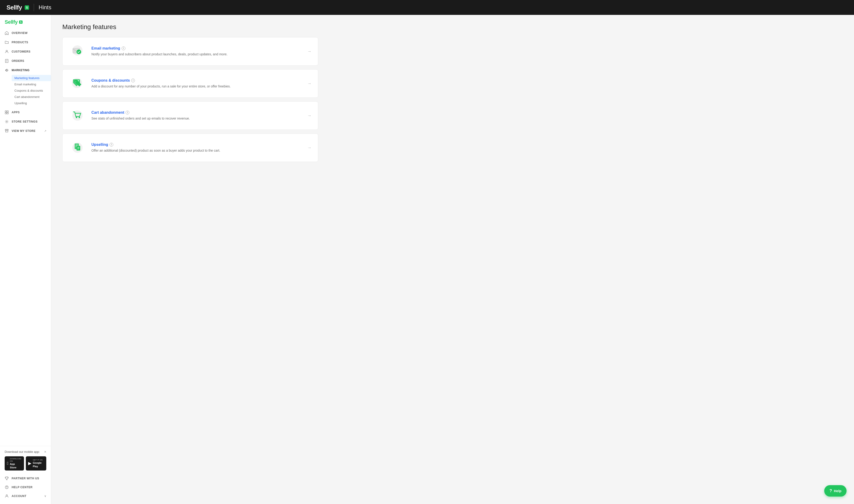 Image resolution: width=854 pixels, height=504 pixels. Describe the element at coordinates (190, 148) in the screenshot. I see `upselling-card: Upselling i Offer an additional (discoun…` at that location.